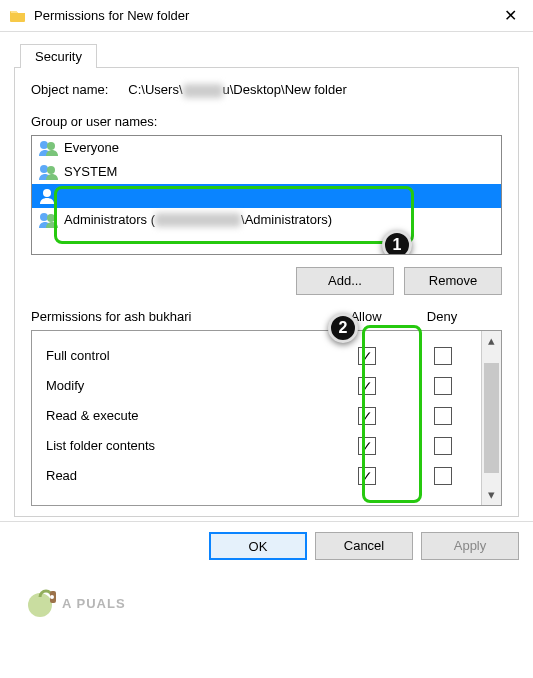 The image size is (533, 678). I want to click on dialog-button-row: OK Cancel Apply, so click(266, 546).